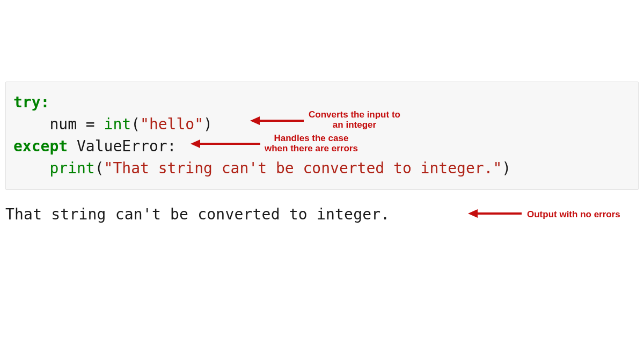 Image resolution: width=644 pixels, height=338 pixels. Describe the element at coordinates (122, 146) in the screenshot. I see `valueerror: ValueError` at that location.